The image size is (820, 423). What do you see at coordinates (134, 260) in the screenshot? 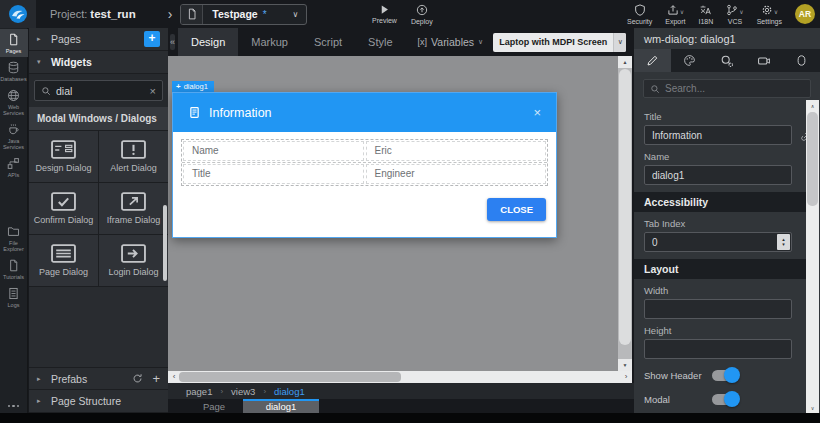
I see `widget-login-dialog: Login Dialog` at bounding box center [134, 260].